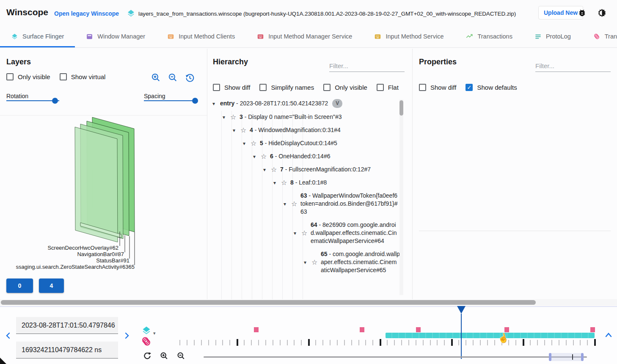 The height and width of the screenshot is (364, 617). I want to click on minimap-left-handle, so click(550, 357).